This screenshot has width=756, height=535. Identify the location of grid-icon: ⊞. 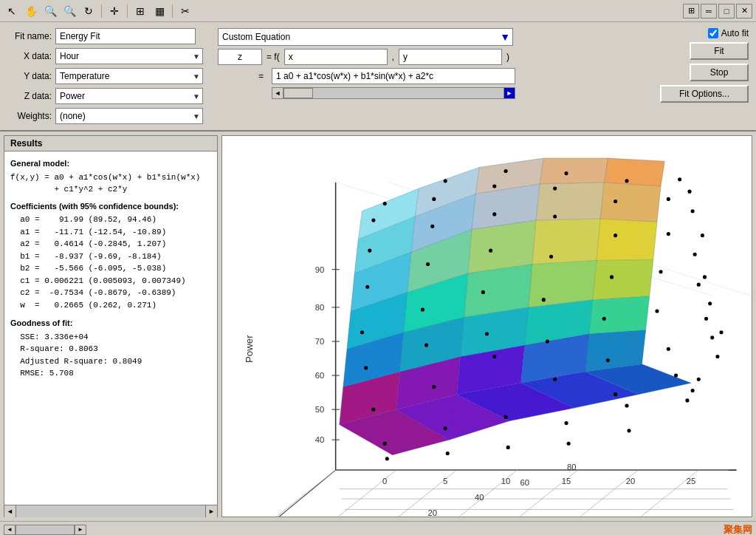
(140, 11).